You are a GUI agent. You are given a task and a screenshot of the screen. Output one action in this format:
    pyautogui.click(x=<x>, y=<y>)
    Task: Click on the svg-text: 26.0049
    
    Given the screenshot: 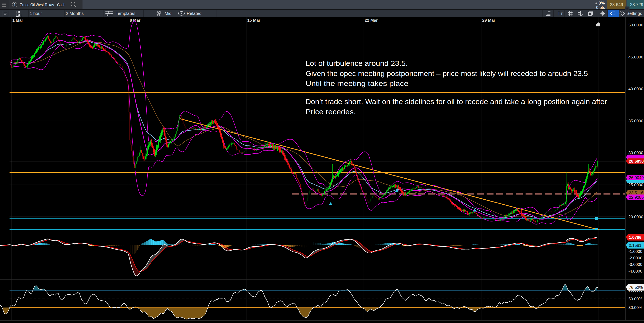 What is the action you would take?
    pyautogui.click(x=636, y=178)
    